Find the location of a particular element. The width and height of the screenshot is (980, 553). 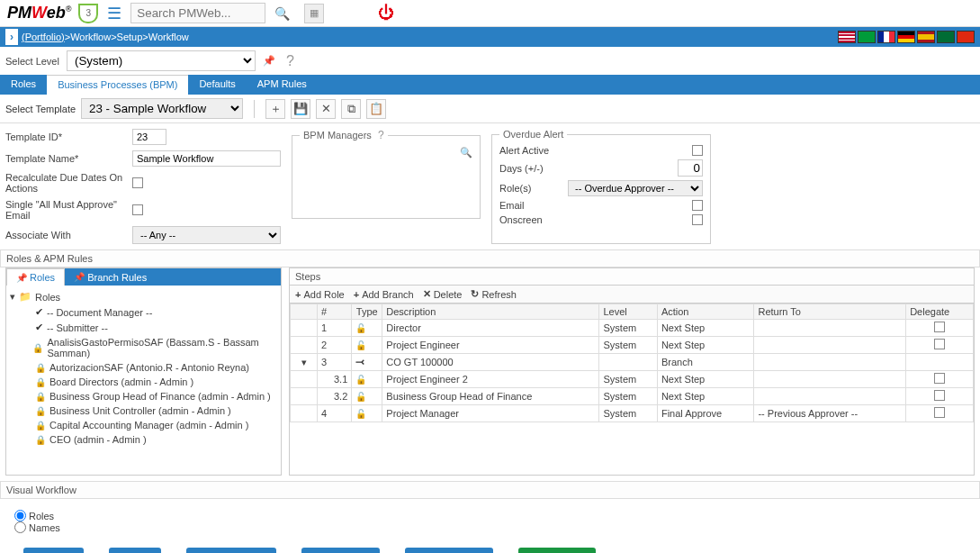

select-template-dropdown: 23 - Sample Workflow is located at coordinates (162, 108).